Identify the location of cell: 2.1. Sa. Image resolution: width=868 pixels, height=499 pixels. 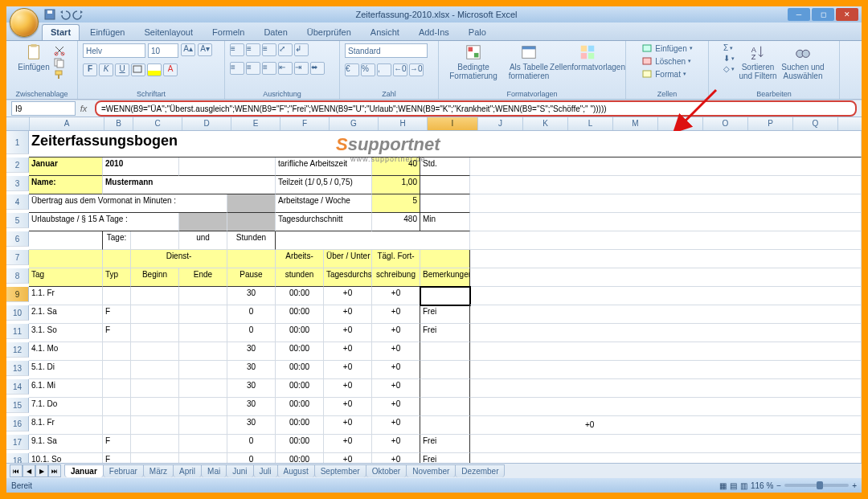
(66, 315).